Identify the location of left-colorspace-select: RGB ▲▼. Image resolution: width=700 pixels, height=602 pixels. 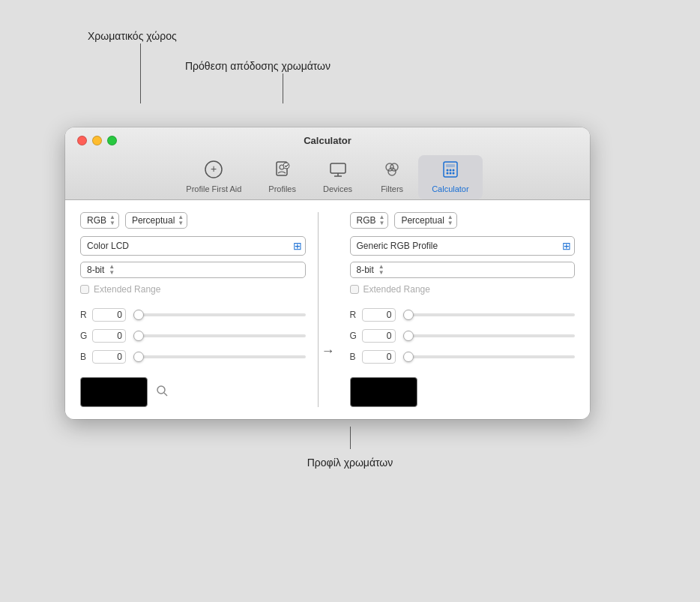
(100, 220).